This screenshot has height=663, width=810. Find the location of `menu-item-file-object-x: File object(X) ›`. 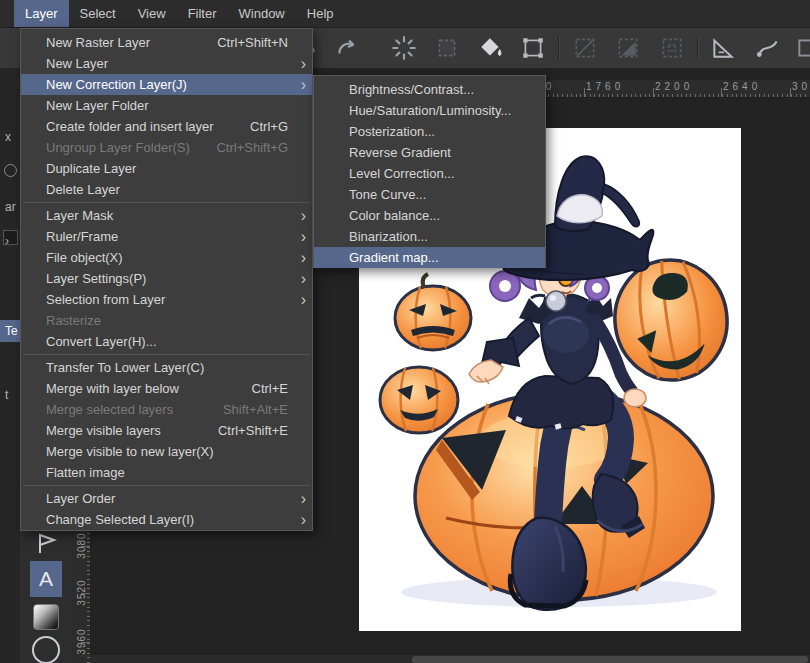

menu-item-file-object-x: File object(X) › is located at coordinates (166, 258).